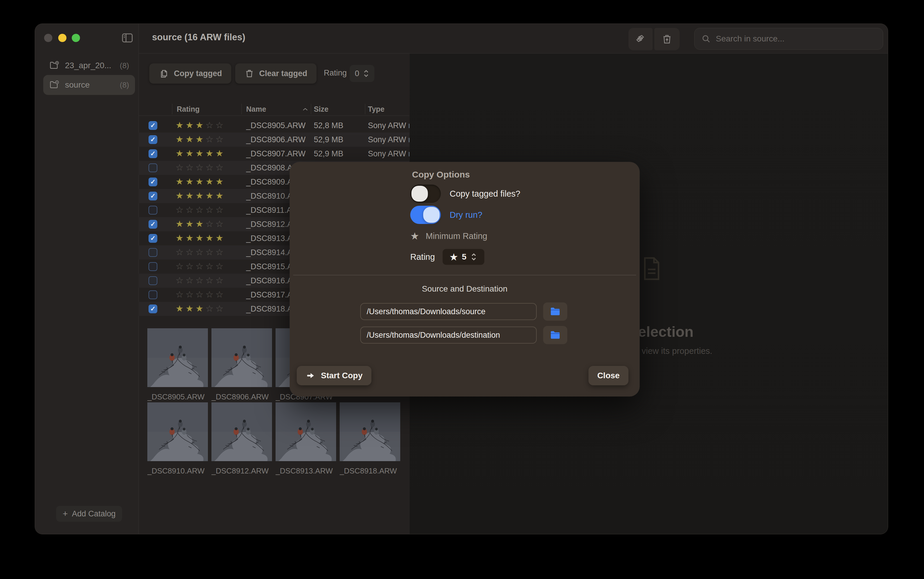 The image size is (924, 579). What do you see at coordinates (256, 109) in the screenshot?
I see `header-name: Name` at bounding box center [256, 109].